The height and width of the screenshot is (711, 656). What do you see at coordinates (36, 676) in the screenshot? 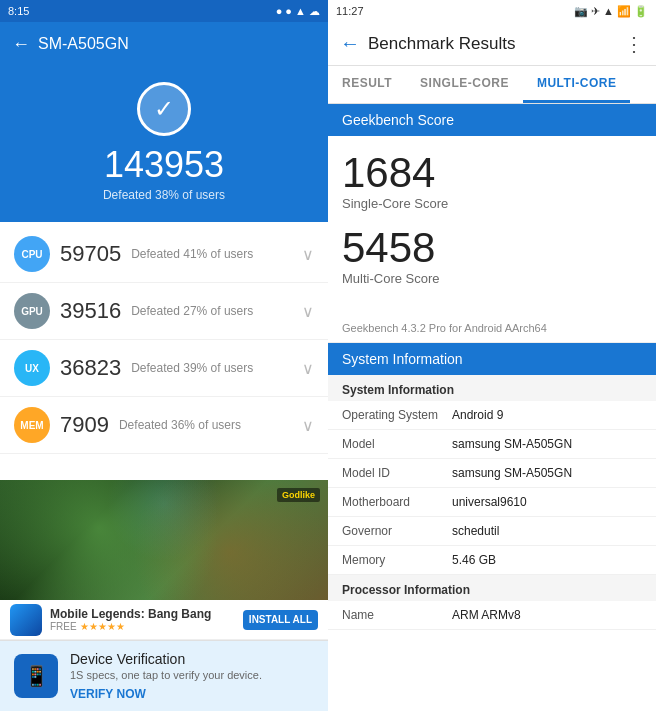
I see `verify-phone-icon: 📱` at bounding box center [36, 676].